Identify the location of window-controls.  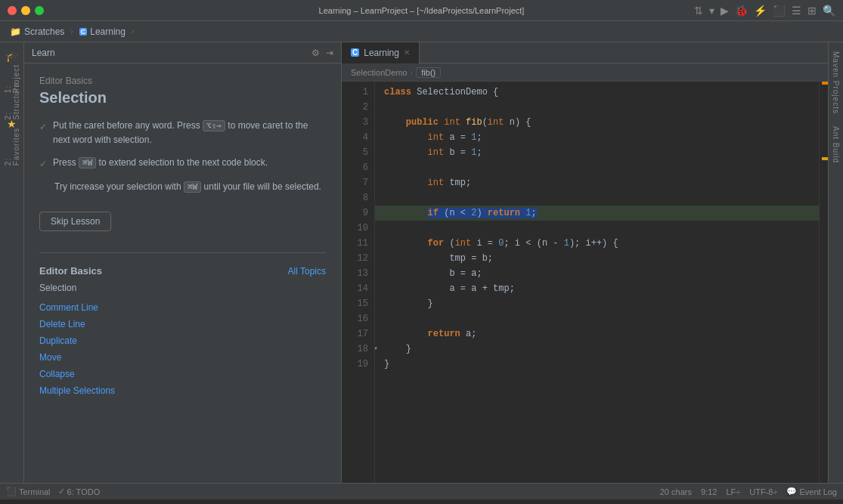
(26, 11).